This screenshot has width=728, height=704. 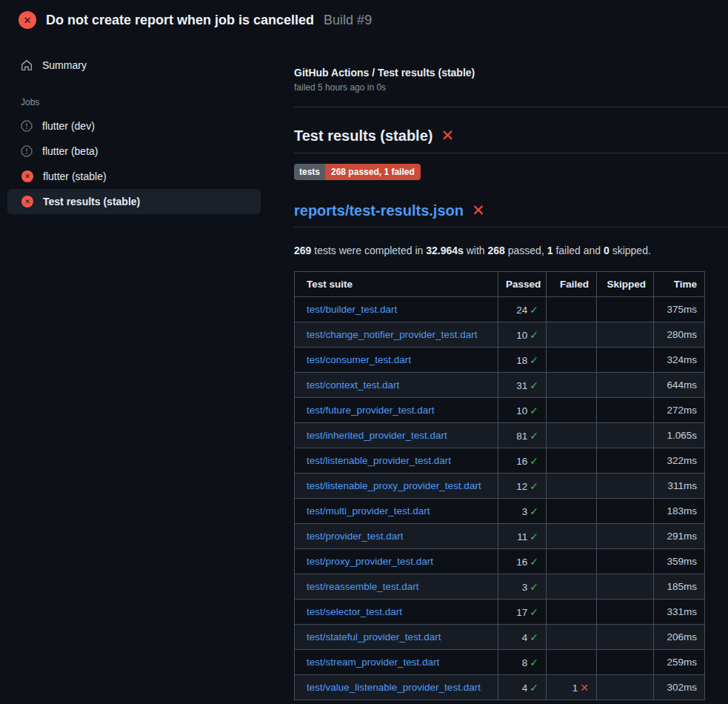 I want to click on table-row: test/proxy_provider_test.dart16✓359ms, so click(x=500, y=562).